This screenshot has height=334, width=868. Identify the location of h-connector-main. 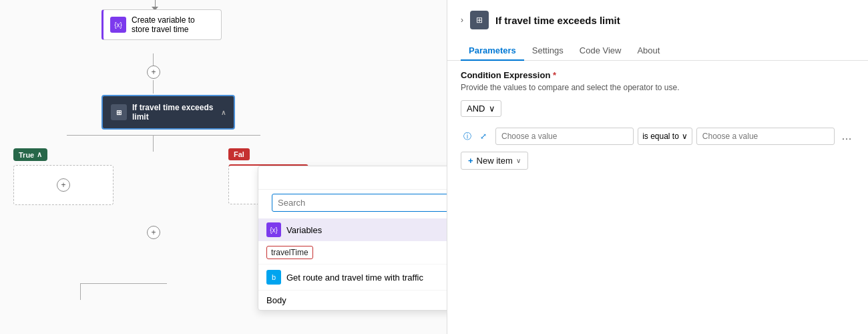
(164, 135).